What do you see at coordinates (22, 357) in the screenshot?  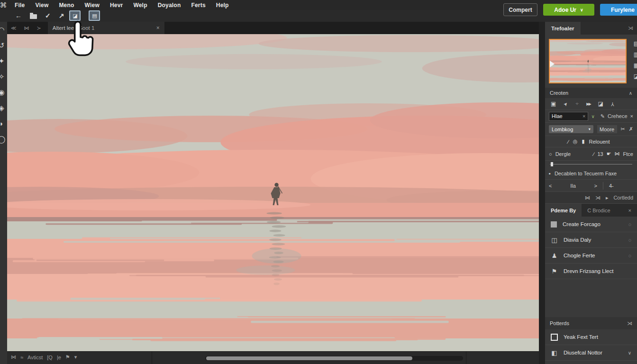 I see `wave-icon: ≈` at bounding box center [22, 357].